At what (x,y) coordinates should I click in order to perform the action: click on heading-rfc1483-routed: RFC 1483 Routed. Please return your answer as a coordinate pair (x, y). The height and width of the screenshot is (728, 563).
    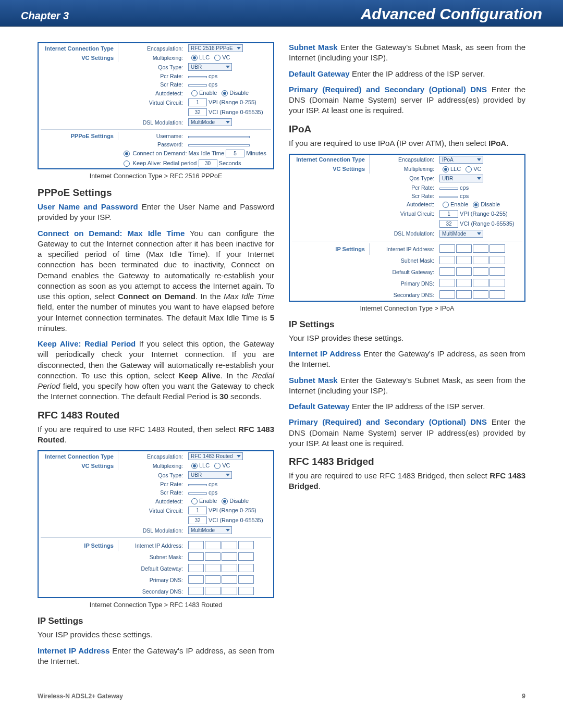
    Looking at the image, I should click on (156, 415).